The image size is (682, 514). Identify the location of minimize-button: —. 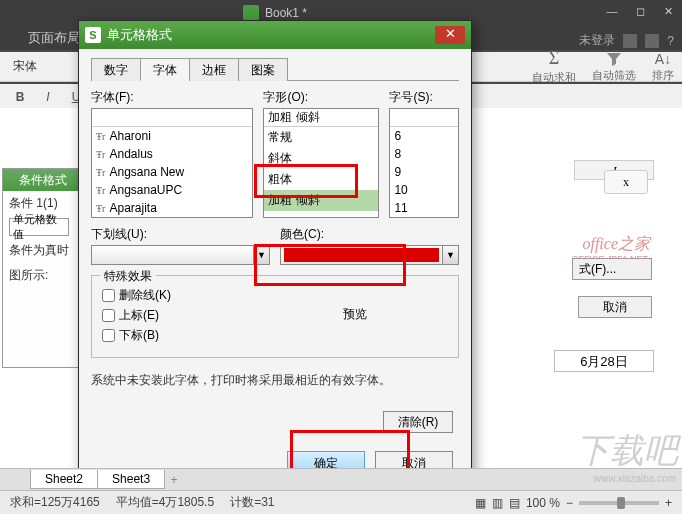
(612, 11).